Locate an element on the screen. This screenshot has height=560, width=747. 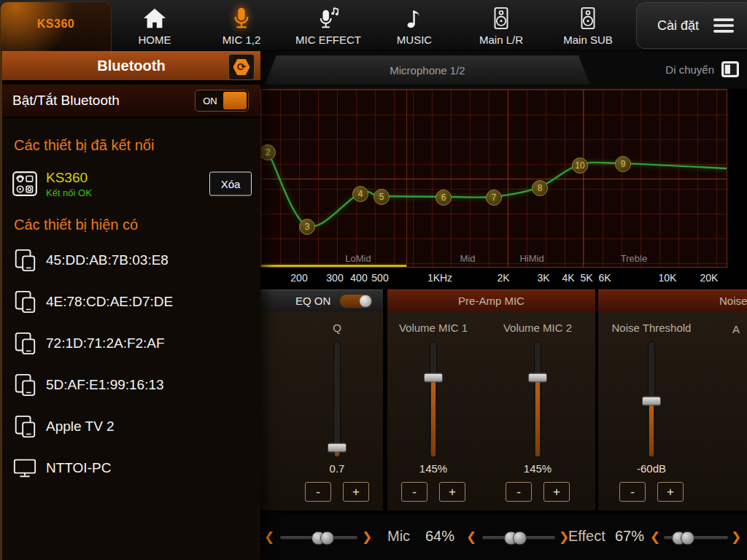
nav-item-mic12: MIC 1,2 is located at coordinates (241, 26).